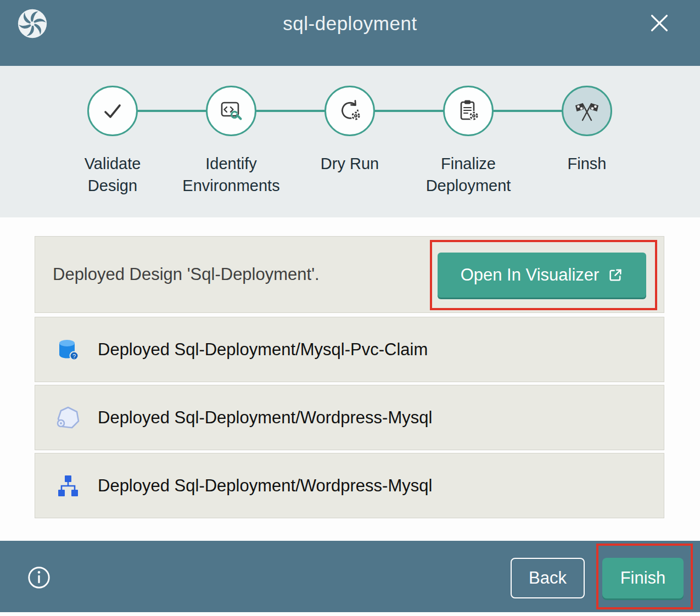  I want to click on code-wrench-icon, so click(231, 111).